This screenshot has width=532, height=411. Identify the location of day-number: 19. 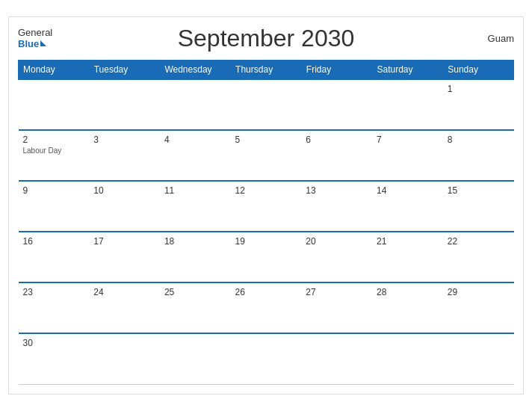
(266, 241).